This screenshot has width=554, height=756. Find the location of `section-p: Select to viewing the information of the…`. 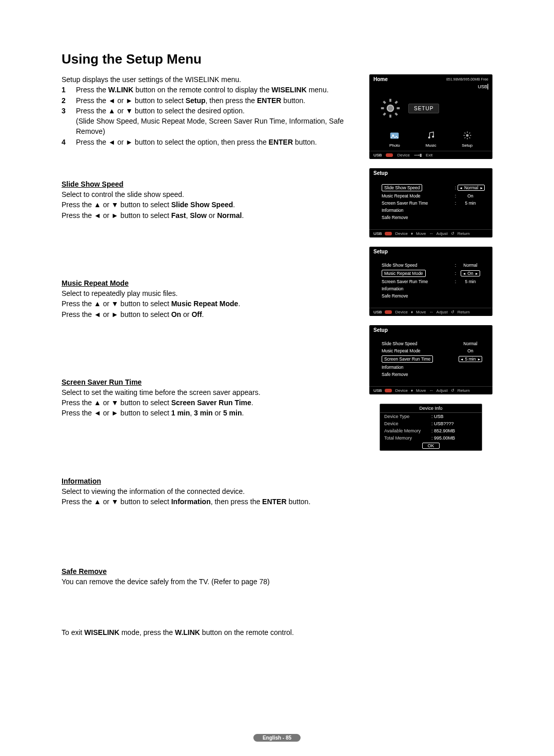

section-p: Select to viewing the information of the… is located at coordinates (211, 491).